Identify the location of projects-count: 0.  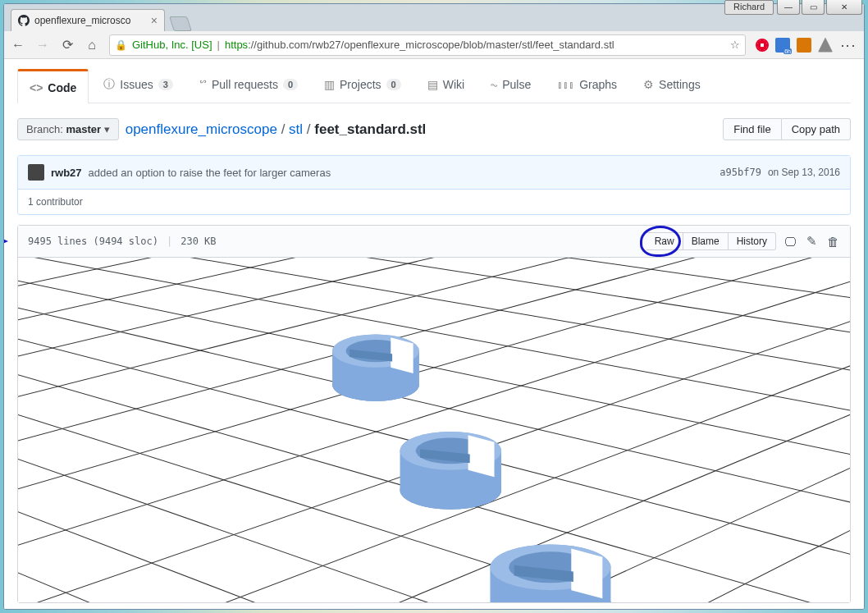
(394, 85).